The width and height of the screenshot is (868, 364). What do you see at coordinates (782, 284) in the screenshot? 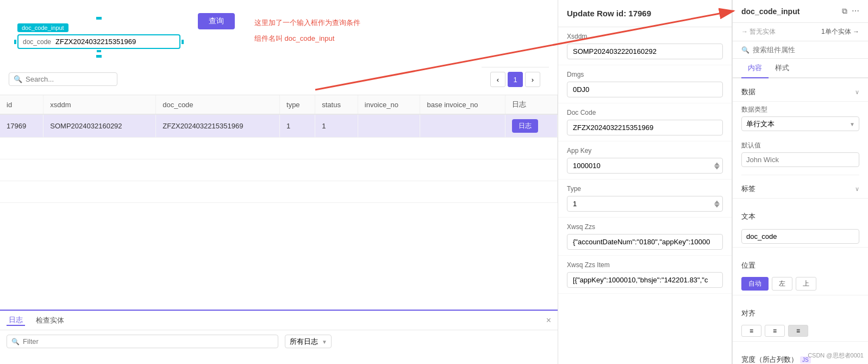
I see `position-left-button: 左` at bounding box center [782, 284].